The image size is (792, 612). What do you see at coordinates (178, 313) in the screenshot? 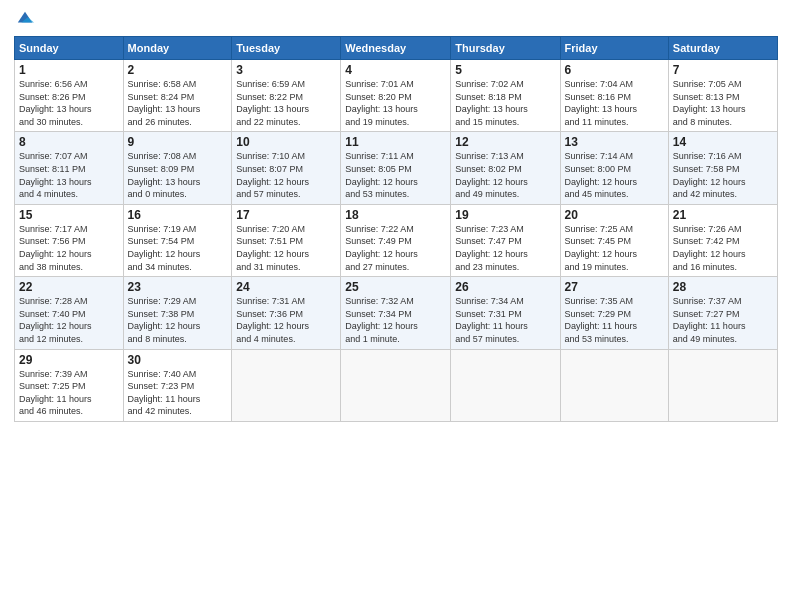
I see `day-cell: 23Sunrise: 7:29 AM Sunset: 7:38 PM Dayli…` at bounding box center [178, 313].